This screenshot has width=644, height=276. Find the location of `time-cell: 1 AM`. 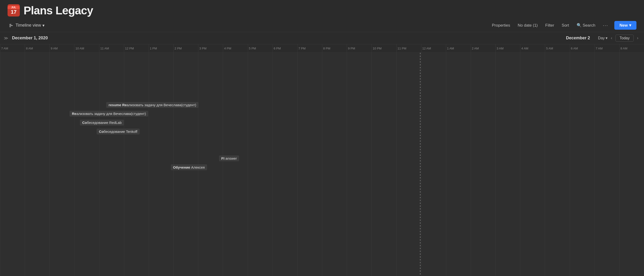

time-cell: 1 AM is located at coordinates (458, 48).